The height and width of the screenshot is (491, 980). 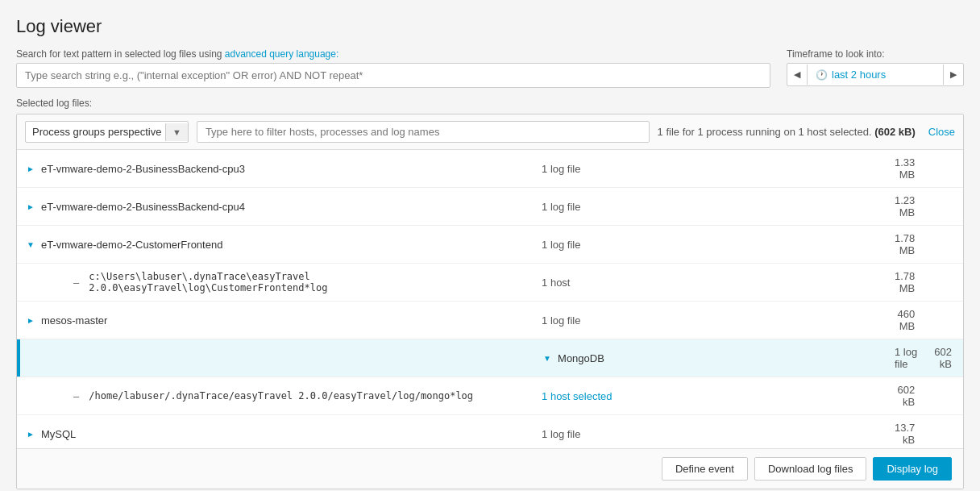 What do you see at coordinates (906, 206) in the screenshot?
I see `row-size: 1.23 MB` at bounding box center [906, 206].